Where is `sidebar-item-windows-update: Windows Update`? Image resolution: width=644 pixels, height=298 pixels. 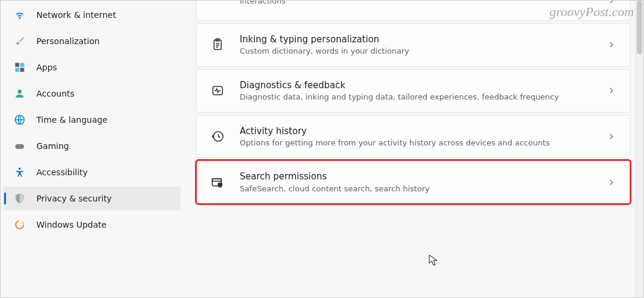 sidebar-item-windows-update: Windows Update is located at coordinates (92, 225).